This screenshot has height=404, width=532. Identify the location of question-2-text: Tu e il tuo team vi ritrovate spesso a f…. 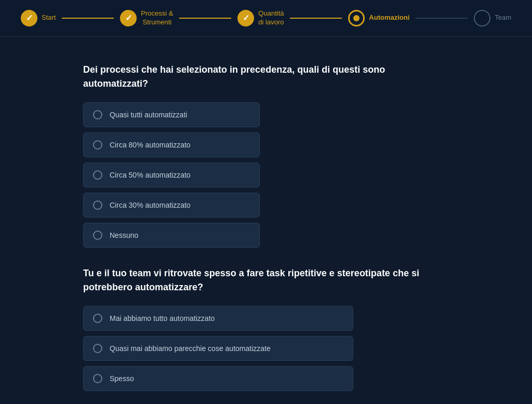
(266, 280).